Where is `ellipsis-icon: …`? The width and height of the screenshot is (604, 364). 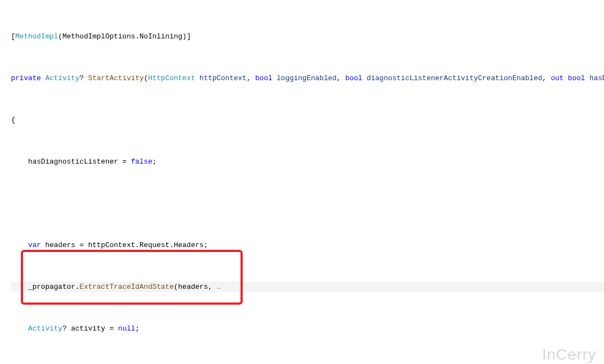
ellipsis-icon: … is located at coordinates (217, 287).